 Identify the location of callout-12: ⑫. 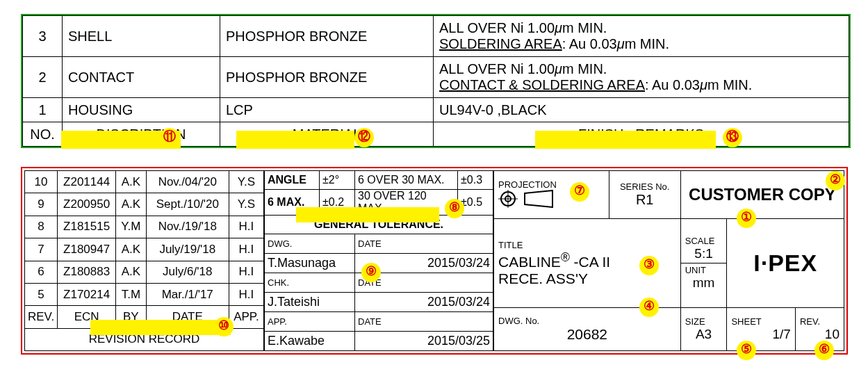
(364, 138).